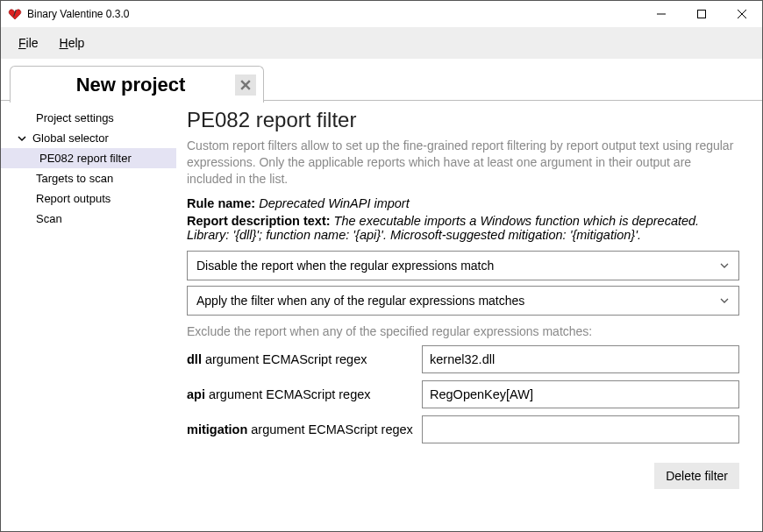 The width and height of the screenshot is (763, 532). I want to click on app-icon, so click(15, 14).